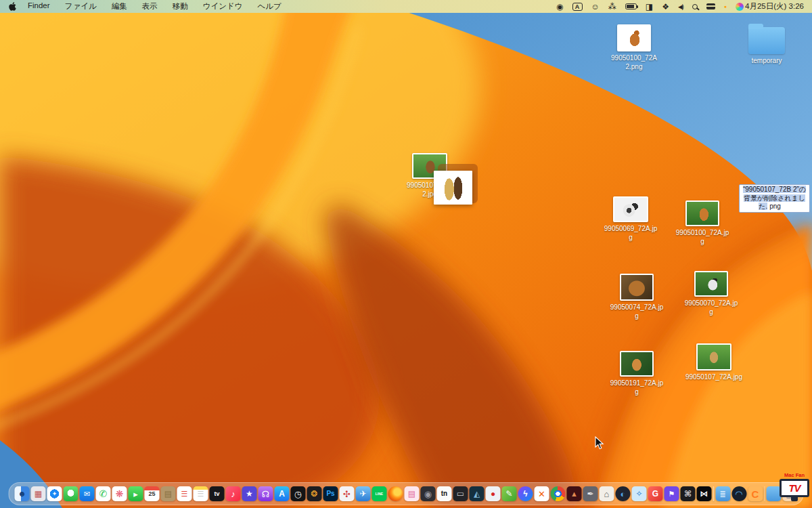 The width and height of the screenshot is (812, 508). I want to click on dock-icon-pink-grid-app: ▤, so click(412, 494).